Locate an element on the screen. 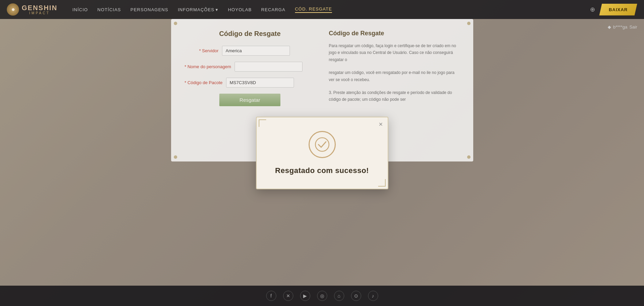 The height and width of the screenshot is (306, 644). success-modal: × Resgatado com sucesso! is located at coordinates (322, 153).